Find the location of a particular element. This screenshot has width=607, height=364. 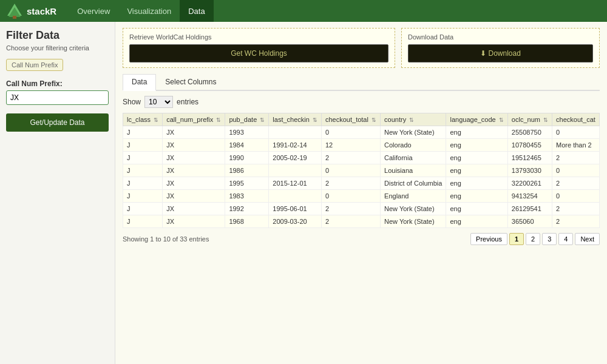

cell-checkout-total: 12 is located at coordinates (351, 146).